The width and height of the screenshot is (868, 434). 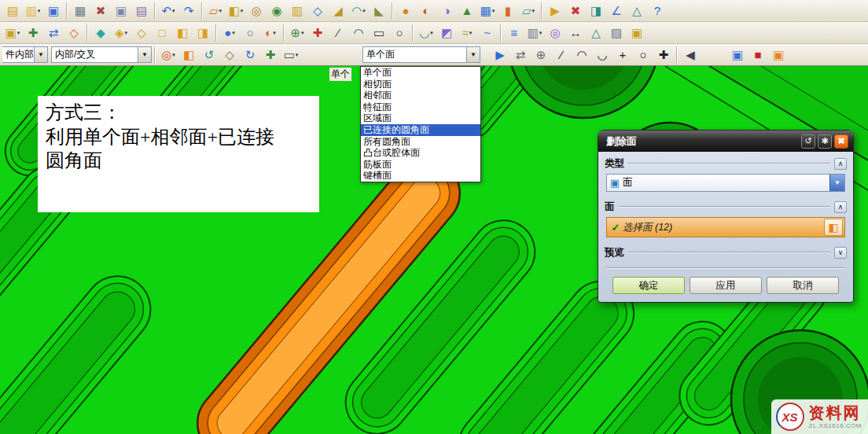 I want to click on save-icon: ▣ ▾, so click(x=53, y=11).